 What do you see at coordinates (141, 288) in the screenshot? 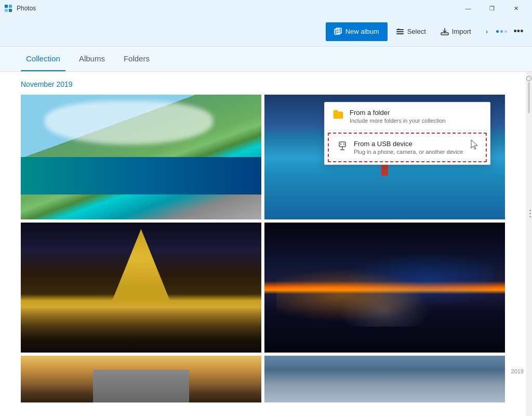
I see `photo-paris-image` at bounding box center [141, 288].